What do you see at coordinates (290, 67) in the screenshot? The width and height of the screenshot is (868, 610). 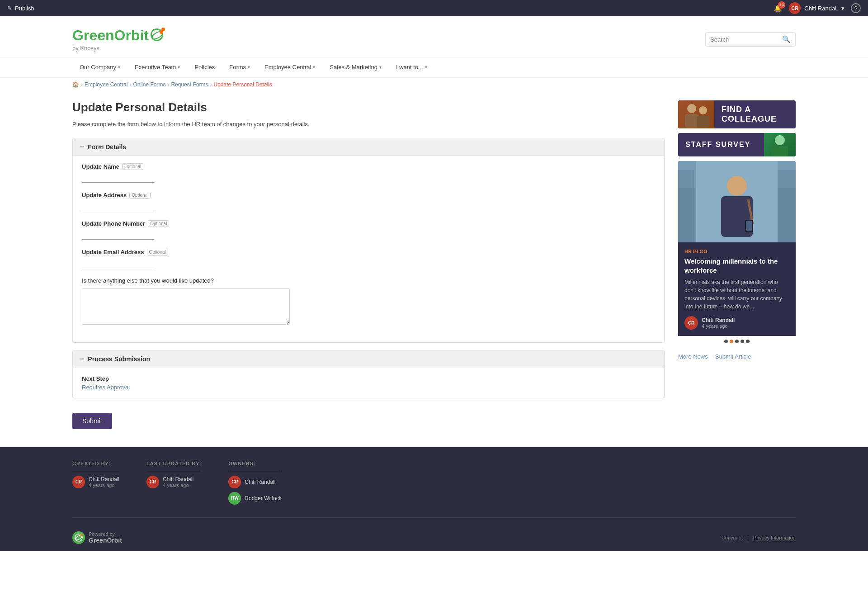 I see `nav-item-employee-central: Employee Central ▾` at bounding box center [290, 67].